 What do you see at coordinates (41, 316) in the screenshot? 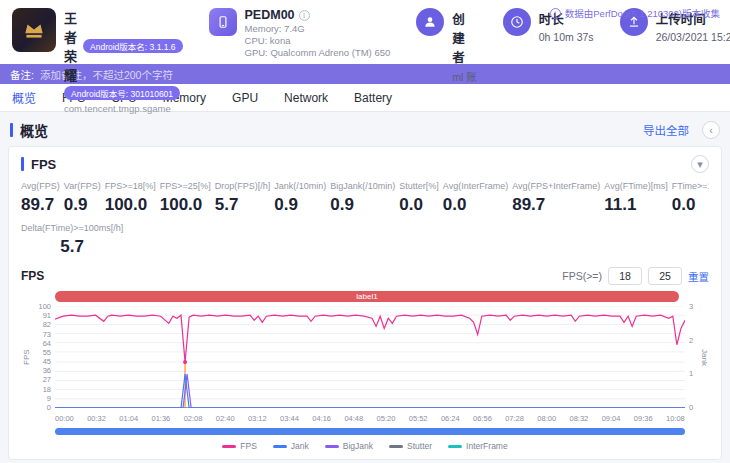
I see `y-tick: 91` at bounding box center [41, 316].